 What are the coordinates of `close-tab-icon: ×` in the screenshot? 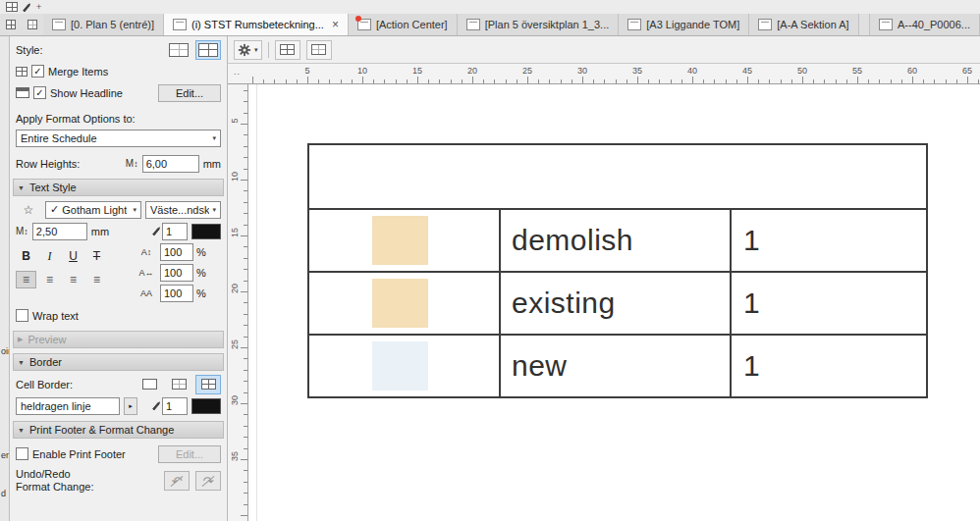 It's located at (336, 25).